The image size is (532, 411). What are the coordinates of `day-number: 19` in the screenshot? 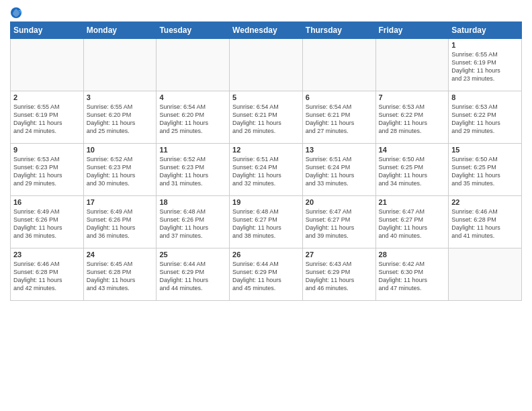 It's located at (266, 202).